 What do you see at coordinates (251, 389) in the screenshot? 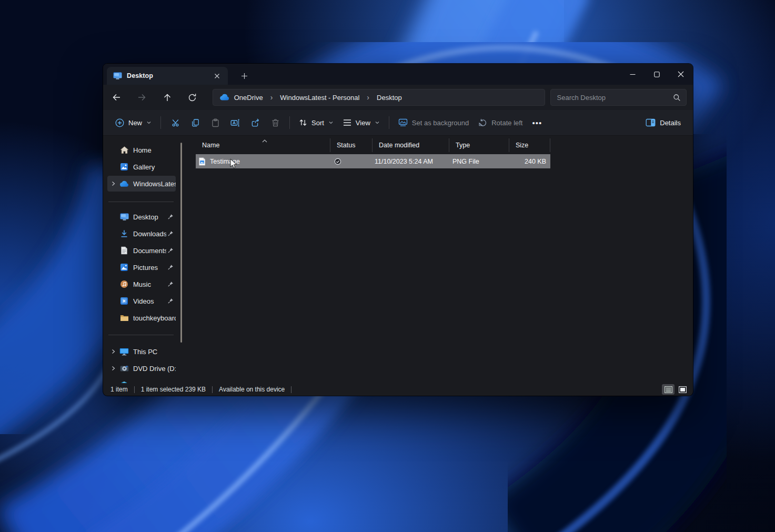
I see `availability-status: Available on this device` at bounding box center [251, 389].